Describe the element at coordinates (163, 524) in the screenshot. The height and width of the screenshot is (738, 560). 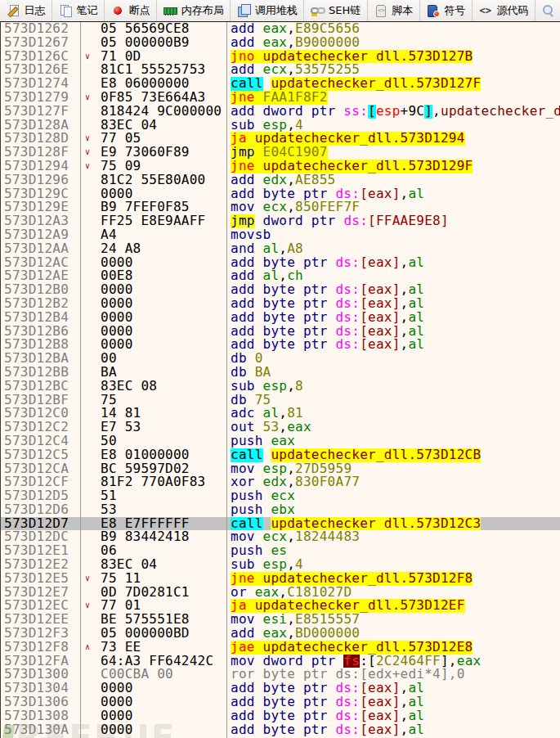
I see `bytes-cell: E8 E7FFFFFF` at that location.